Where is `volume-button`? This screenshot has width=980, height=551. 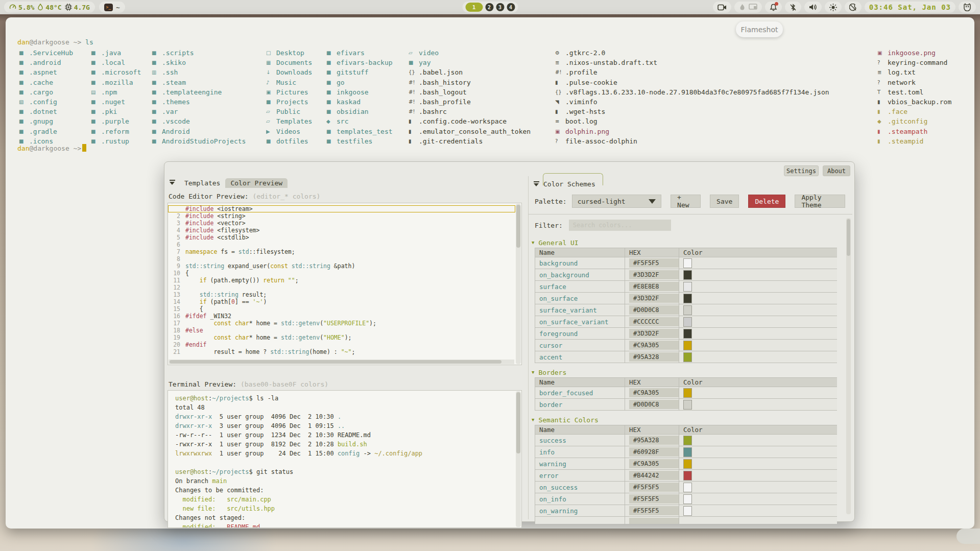
volume-button is located at coordinates (813, 7).